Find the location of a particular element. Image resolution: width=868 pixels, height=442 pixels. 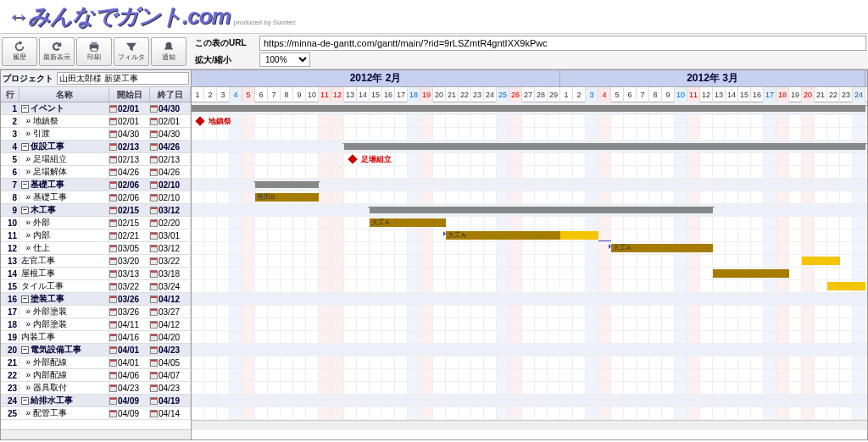

task-row: 15 タイル工事 03/22 03/24 is located at coordinates (96, 286).